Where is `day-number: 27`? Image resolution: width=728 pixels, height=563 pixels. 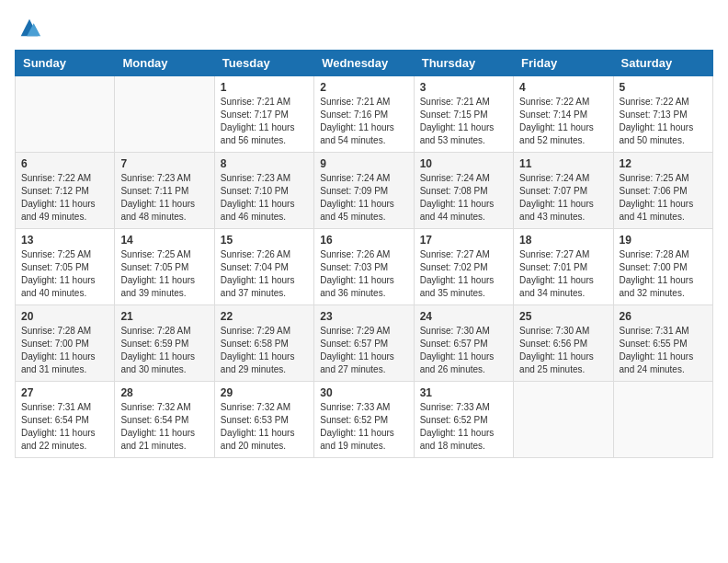 day-number: 27 is located at coordinates (64, 393).